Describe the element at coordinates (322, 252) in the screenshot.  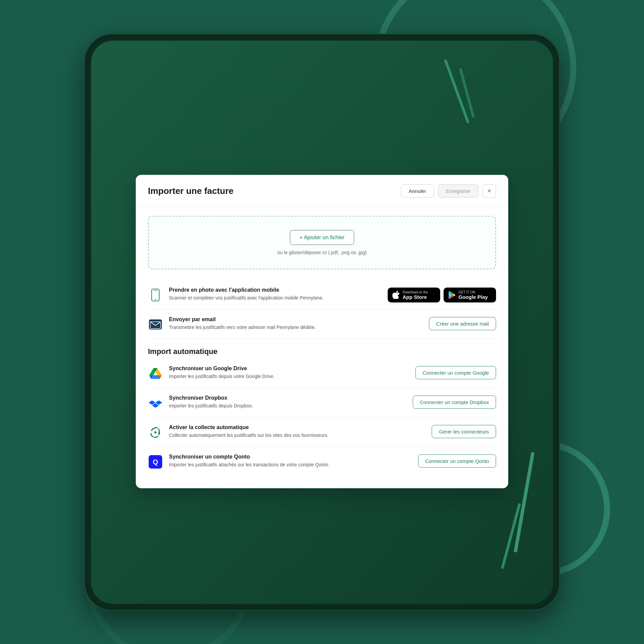
I see `upload-hint: ou le glisser/déposer ici (.pdf, .png ou…` at that location.